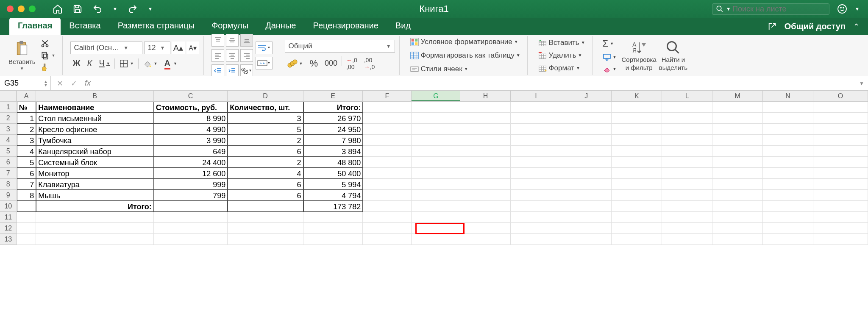  I want to click on orientation-button: ab▼, so click(247, 71).